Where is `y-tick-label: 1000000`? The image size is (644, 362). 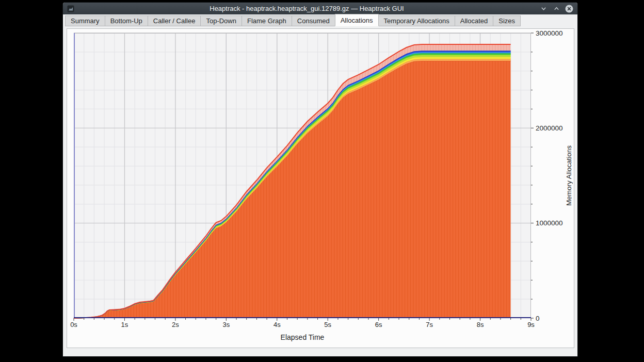 y-tick-label: 1000000 is located at coordinates (549, 223).